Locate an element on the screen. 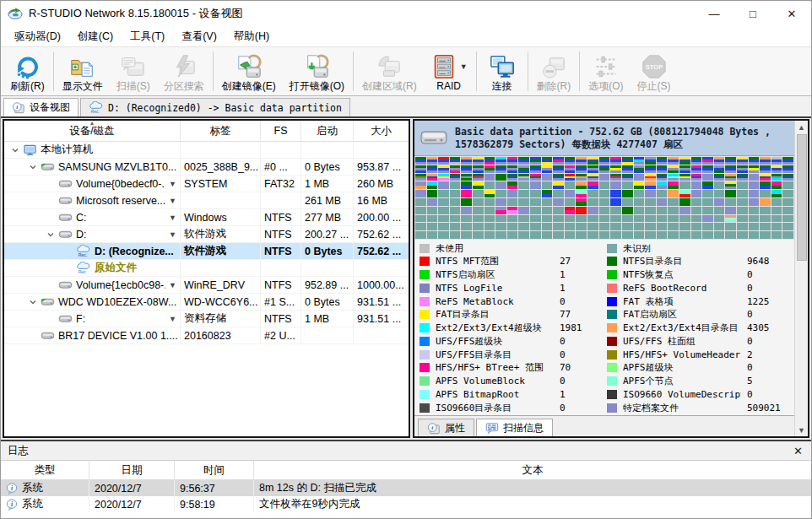 This screenshot has height=519, width=812. log-row: i系统2020/12/79:56:378m 12s 的 D: 扫描已完成 is located at coordinates (406, 488).